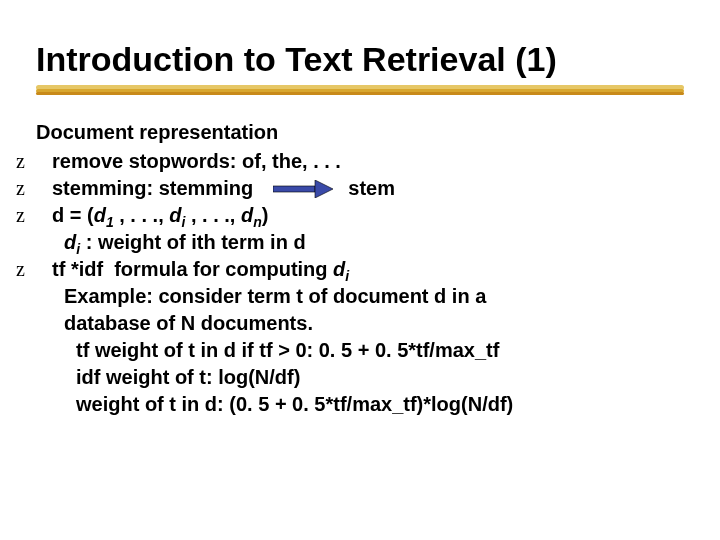 The image size is (720, 540). Describe the element at coordinates (360, 162) in the screenshot. I see `bullet-remove-stopwords: zremove stopwords: of, the, . . .` at that location.